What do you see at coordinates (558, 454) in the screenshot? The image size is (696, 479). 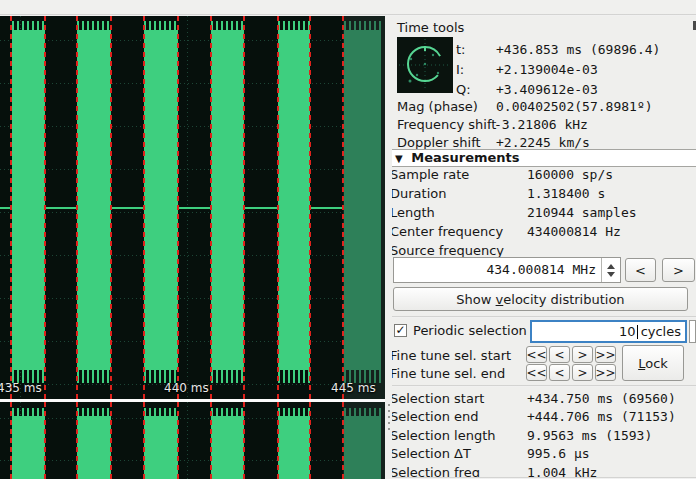 I see `selection-delta-t-value: 995.6 µs` at bounding box center [558, 454].